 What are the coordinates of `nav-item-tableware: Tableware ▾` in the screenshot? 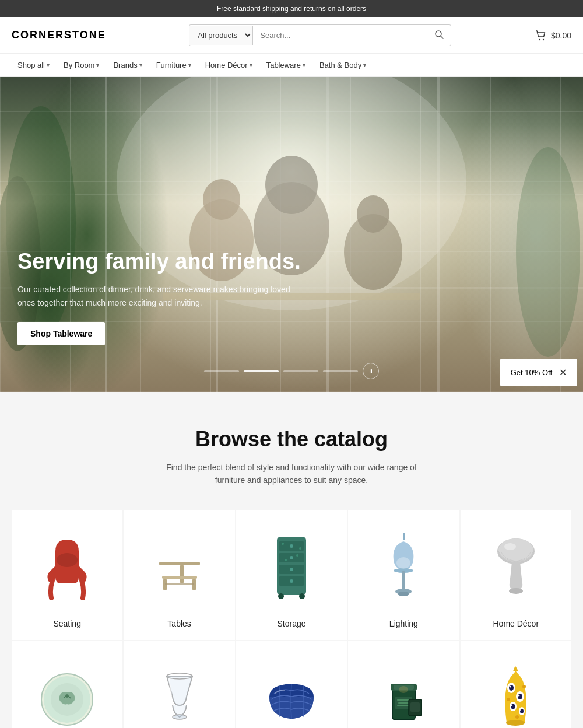 It's located at (286, 65).